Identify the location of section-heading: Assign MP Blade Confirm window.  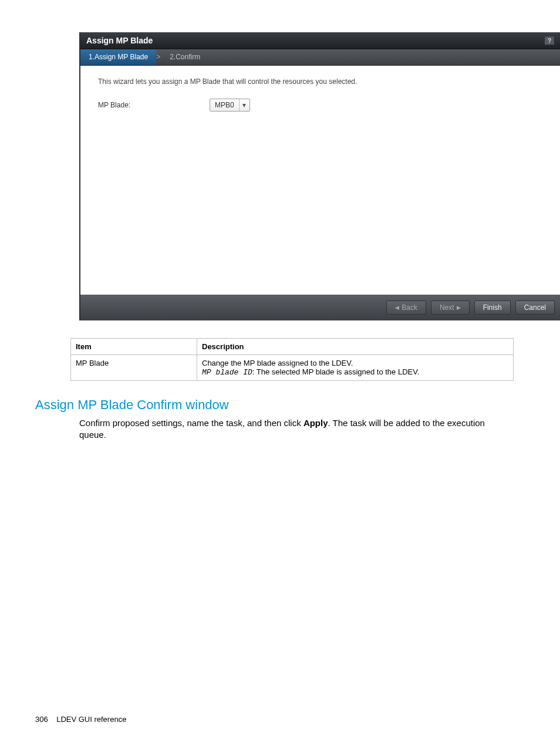
(283, 405).